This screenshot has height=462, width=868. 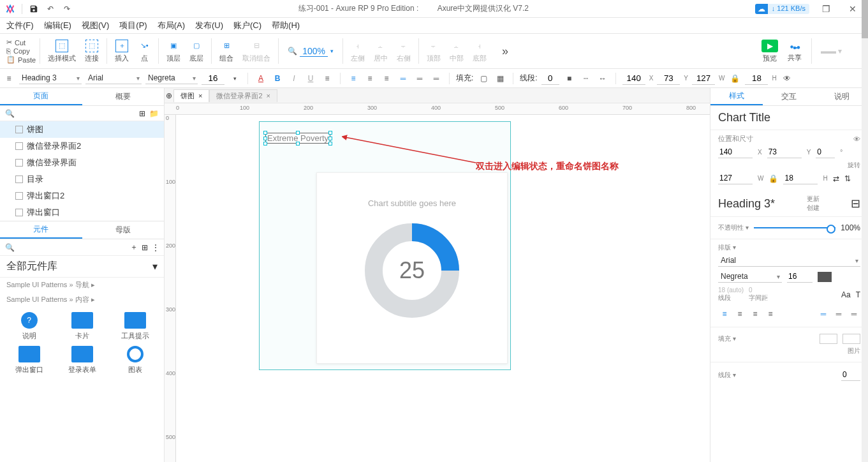 I want to click on align-bot-icon: ═, so click(x=436, y=78).